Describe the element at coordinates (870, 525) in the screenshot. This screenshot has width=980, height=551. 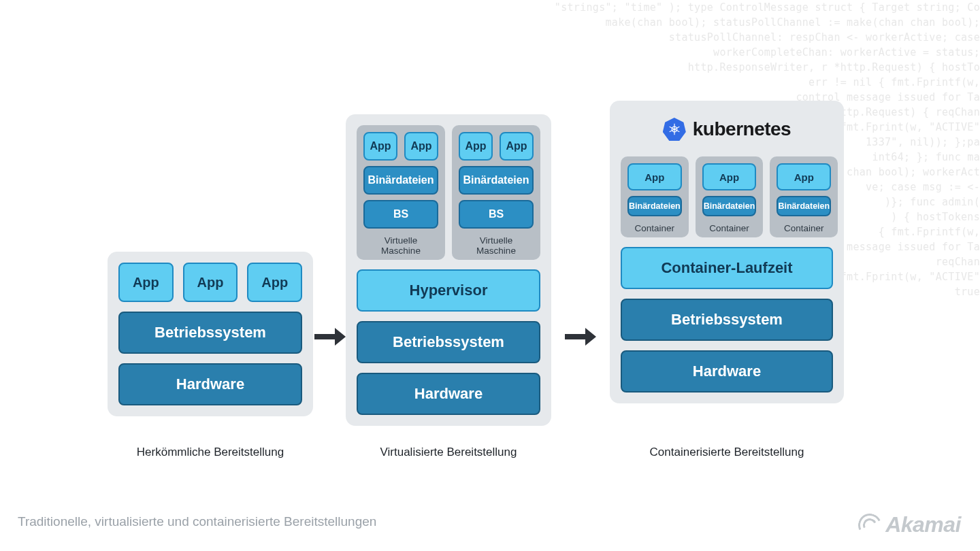
I see `brand-wave-icon` at that location.